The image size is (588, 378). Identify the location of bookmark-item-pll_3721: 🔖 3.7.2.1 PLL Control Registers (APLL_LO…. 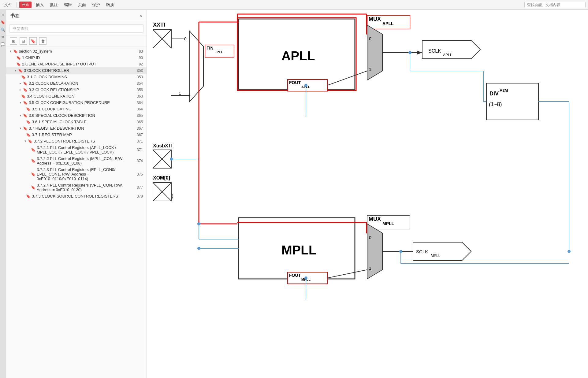
(76, 150).